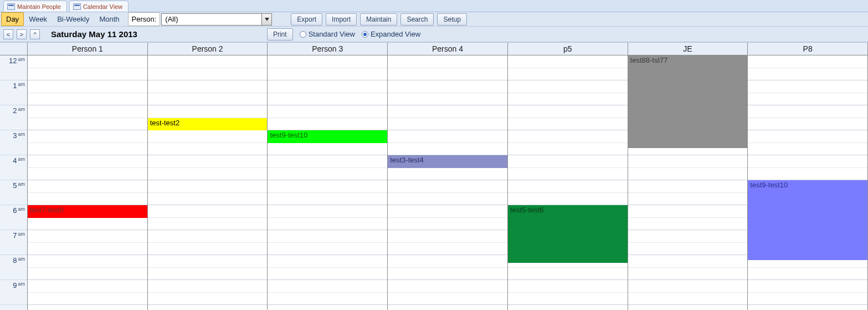 This screenshot has height=310, width=868. Describe the element at coordinates (109, 19) in the screenshot. I see `view-tab-month: Month` at that location.